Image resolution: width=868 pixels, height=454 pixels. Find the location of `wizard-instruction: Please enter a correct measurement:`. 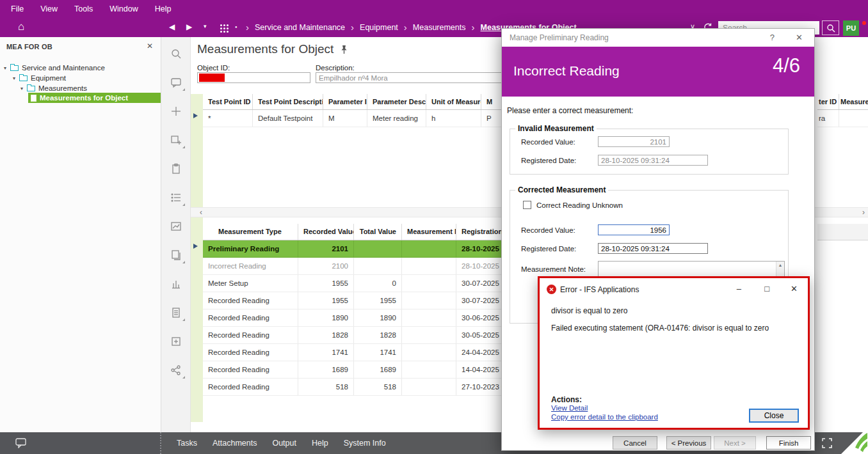

wizard-instruction: Please enter a correct measurement: is located at coordinates (570, 111).